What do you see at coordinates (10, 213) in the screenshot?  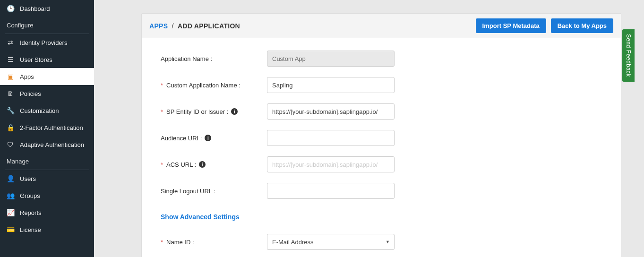 I see `chart-icon: 📈` at bounding box center [10, 213].